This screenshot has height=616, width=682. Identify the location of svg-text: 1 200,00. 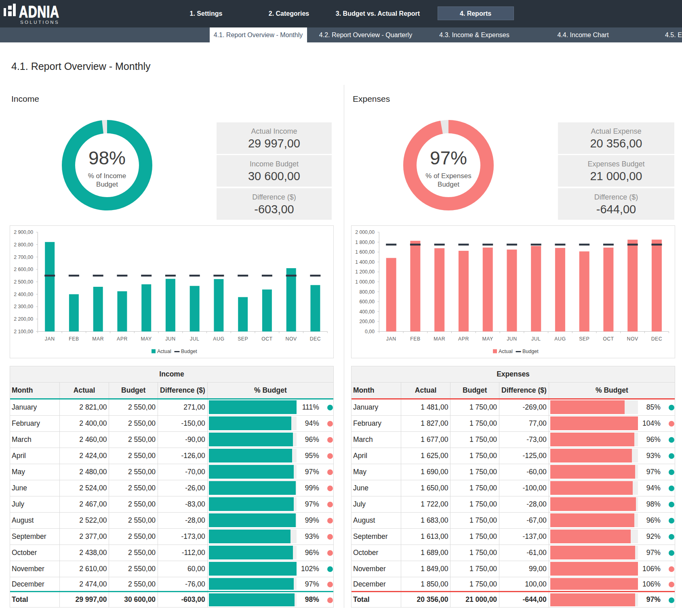
(365, 272).